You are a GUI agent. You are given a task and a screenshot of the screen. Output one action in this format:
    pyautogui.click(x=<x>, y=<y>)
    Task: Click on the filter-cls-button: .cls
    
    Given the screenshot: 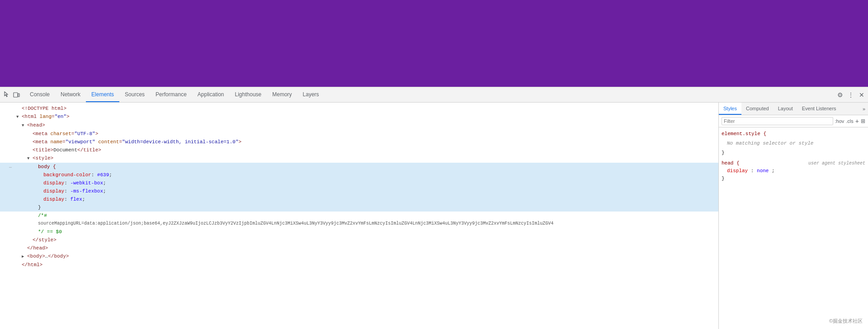 What is the action you would take?
    pyautogui.click(x=850, y=121)
    